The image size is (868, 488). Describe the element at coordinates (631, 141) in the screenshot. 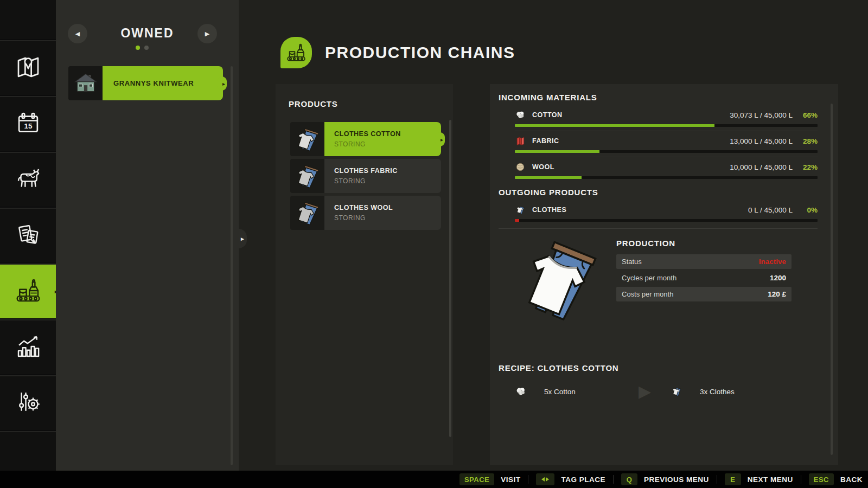

I see `material-name: FABRIC` at that location.